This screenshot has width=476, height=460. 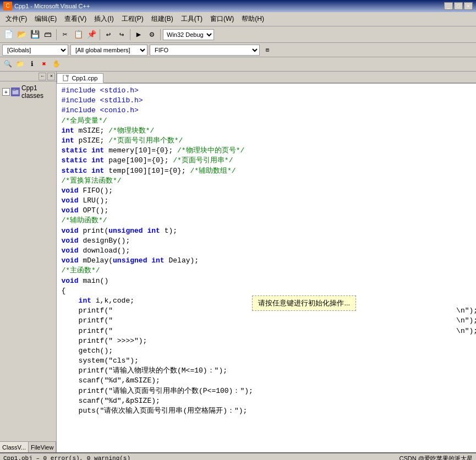 What do you see at coordinates (238, 456) in the screenshot?
I see `status-bar-bottom: Cpp1.obj – 0 error(s), 0 warning(s) CSDN…` at bounding box center [238, 456].